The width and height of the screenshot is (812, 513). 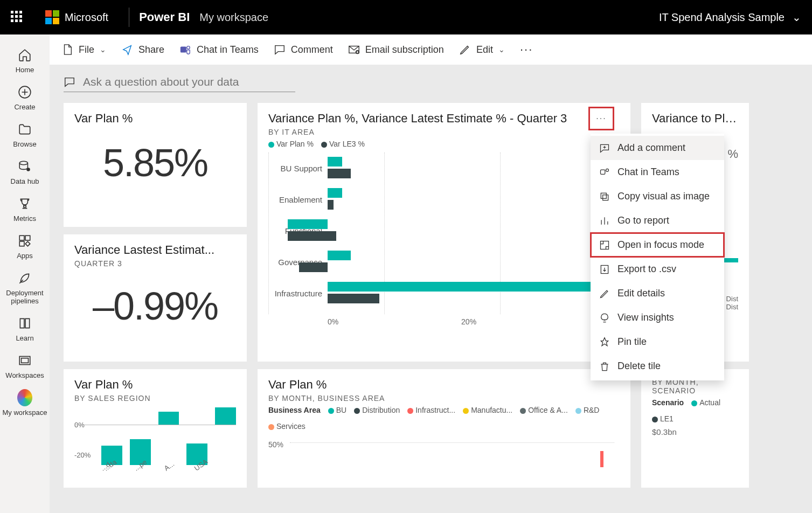 I want to click on book-icon, so click(x=25, y=323).